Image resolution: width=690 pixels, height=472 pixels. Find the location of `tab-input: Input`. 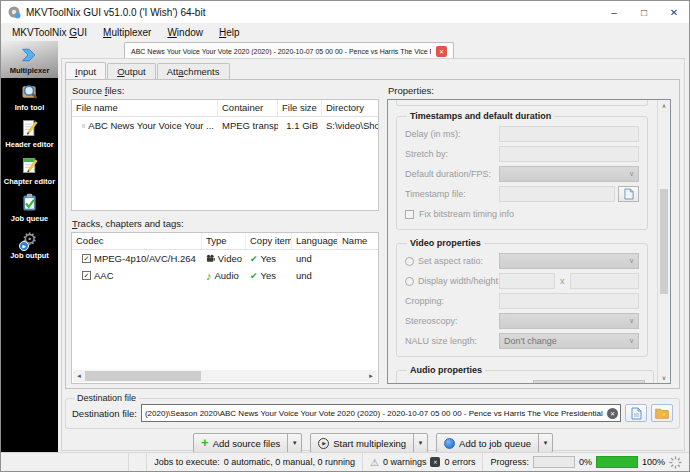

tab-input: Input is located at coordinates (86, 70).